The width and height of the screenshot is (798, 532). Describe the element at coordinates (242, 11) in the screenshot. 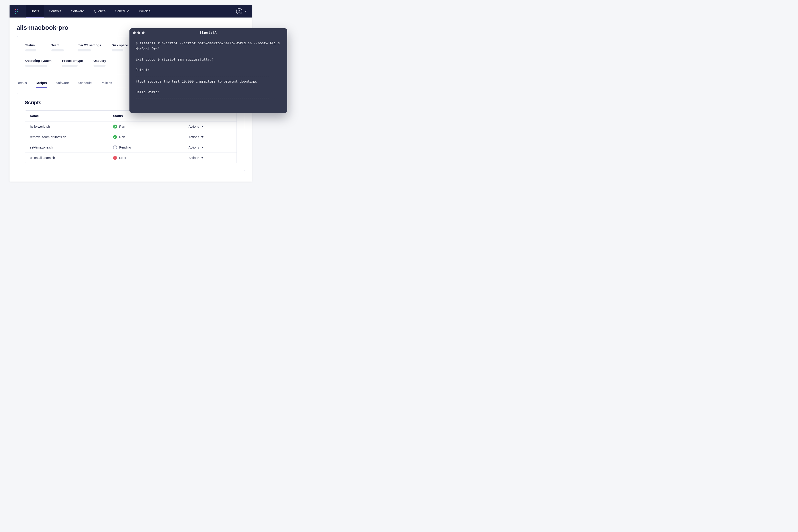

I see `user-menu` at that location.